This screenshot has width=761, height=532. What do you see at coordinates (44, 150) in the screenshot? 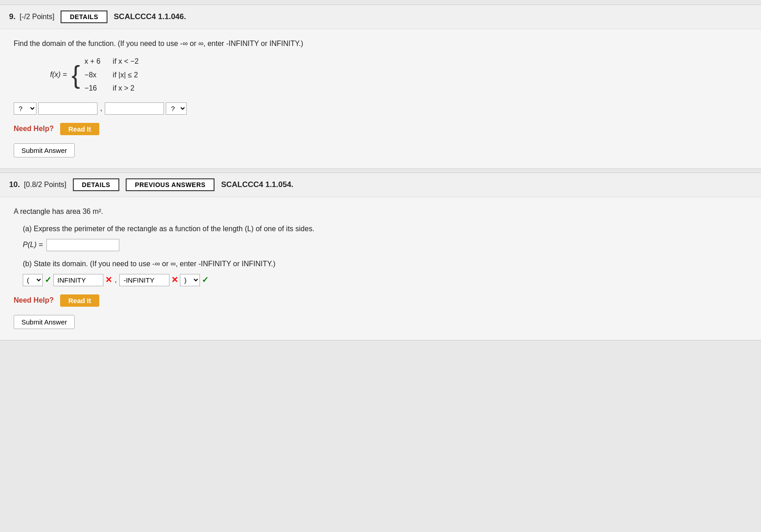
I see `question-9-submit-button: Submit Answer` at bounding box center [44, 150].